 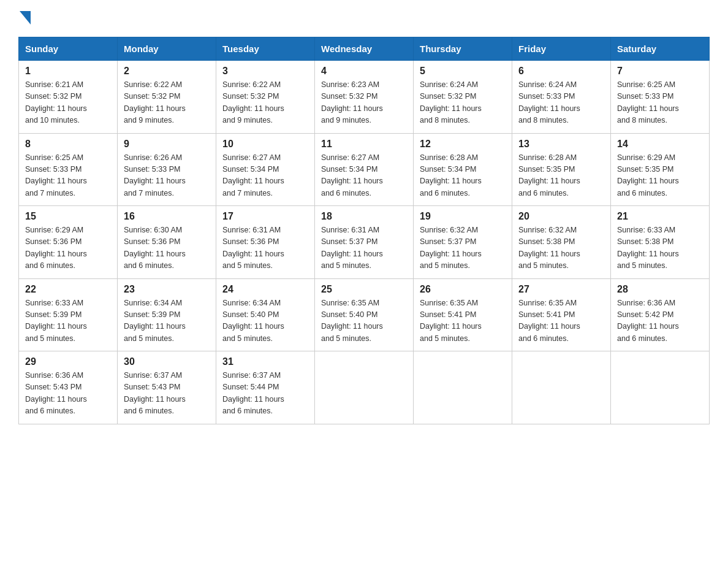 What do you see at coordinates (661, 49) in the screenshot?
I see `weekday-header-saturday: Saturday` at bounding box center [661, 49].